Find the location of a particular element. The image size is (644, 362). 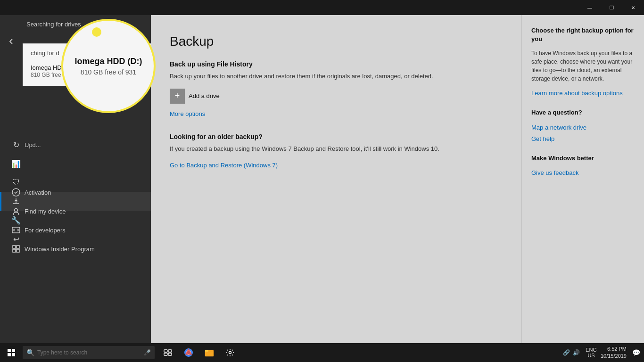

choose-backup-title: Choose the right backup option for you is located at coordinates (583, 35).